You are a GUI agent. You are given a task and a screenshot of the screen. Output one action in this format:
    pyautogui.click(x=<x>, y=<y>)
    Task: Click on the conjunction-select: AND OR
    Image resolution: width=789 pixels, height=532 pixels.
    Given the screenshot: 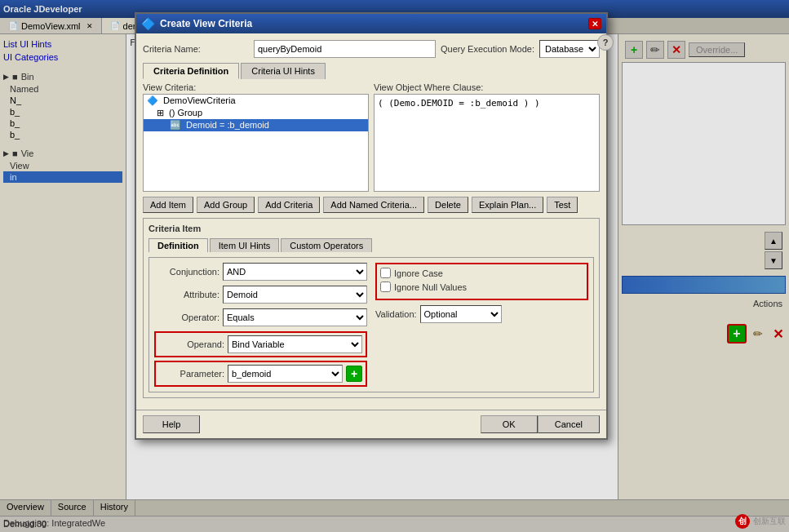 What is the action you would take?
    pyautogui.click(x=295, y=272)
    